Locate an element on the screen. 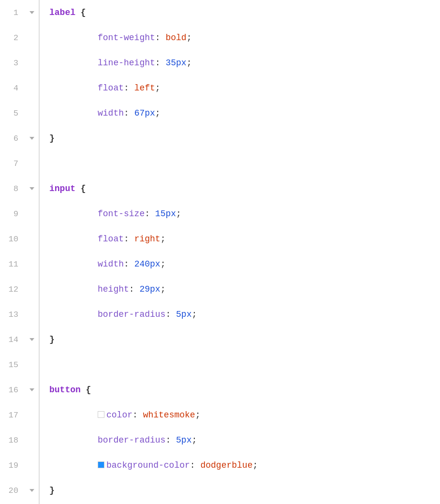 The width and height of the screenshot is (440, 504). code-token-property: font-size is located at coordinates (121, 214).